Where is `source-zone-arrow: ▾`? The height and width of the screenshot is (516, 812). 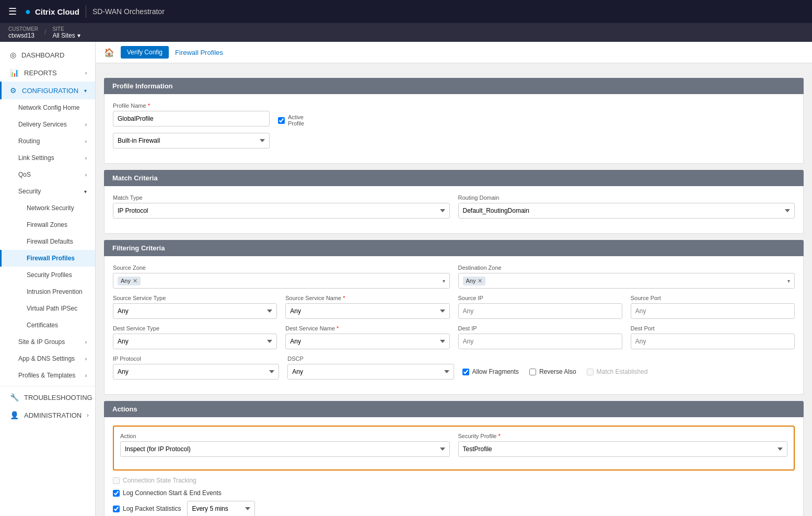 source-zone-arrow: ▾ is located at coordinates (444, 281).